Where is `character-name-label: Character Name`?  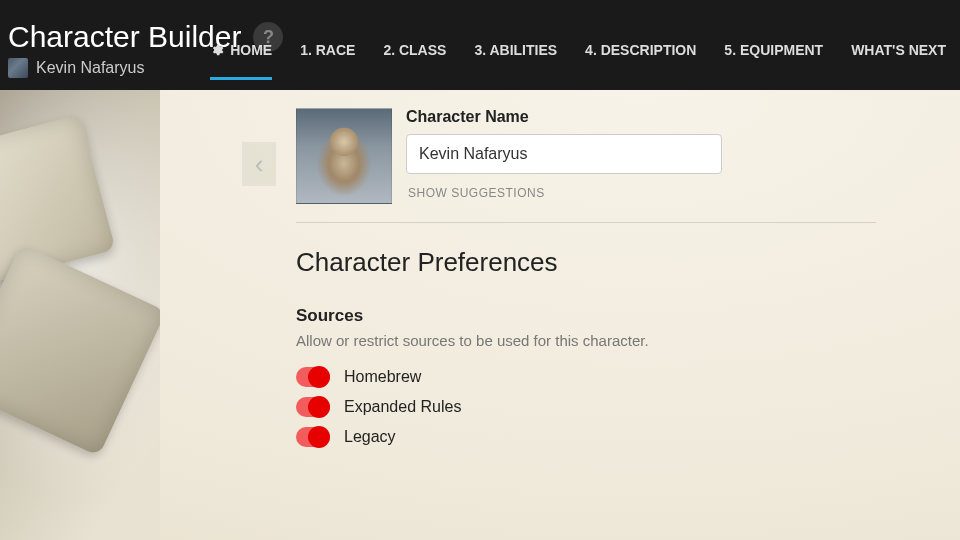
character-name-label: Character Name is located at coordinates (564, 117).